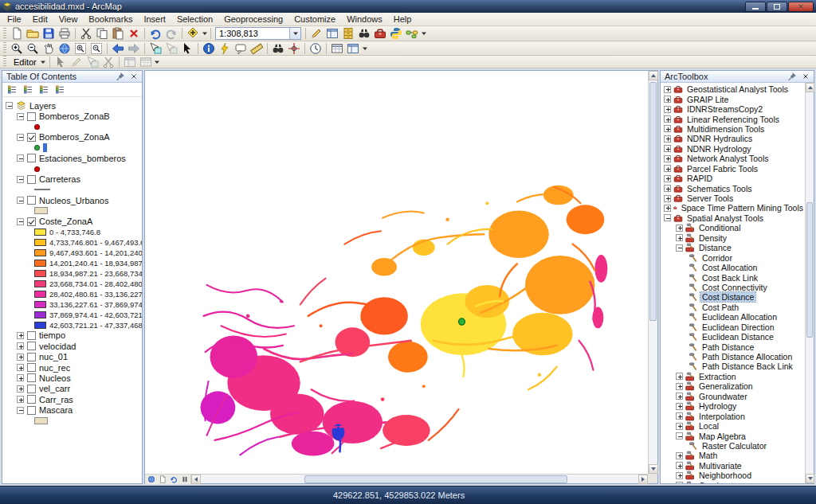  Describe the element at coordinates (49, 33) in the screenshot. I see `save-button` at that location.